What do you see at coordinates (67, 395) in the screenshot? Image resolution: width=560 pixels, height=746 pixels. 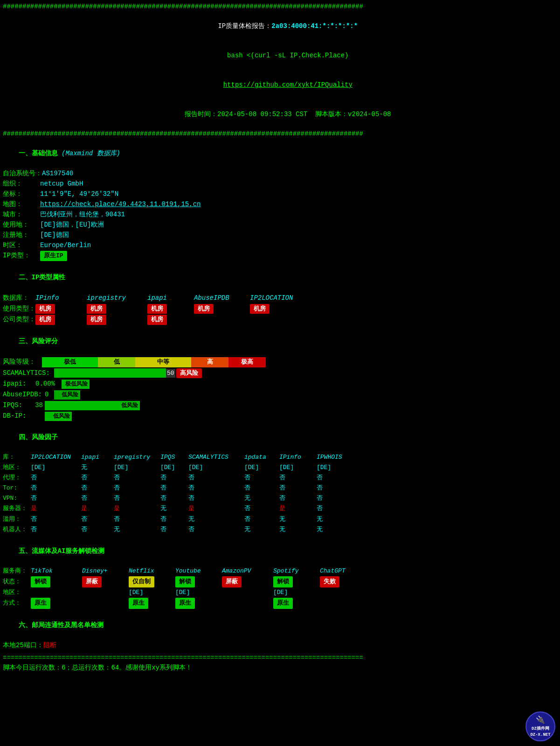 I see `abuseipdb-bar-wrap: 低风险` at bounding box center [67, 395].